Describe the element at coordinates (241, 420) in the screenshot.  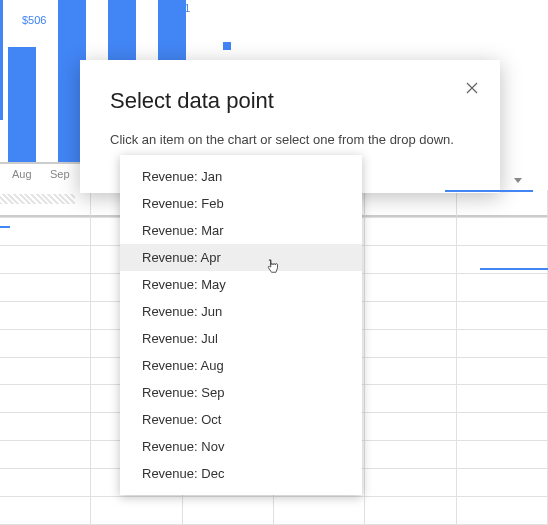
I see `dropdown-item-oct: Revenue: Oct` at that location.